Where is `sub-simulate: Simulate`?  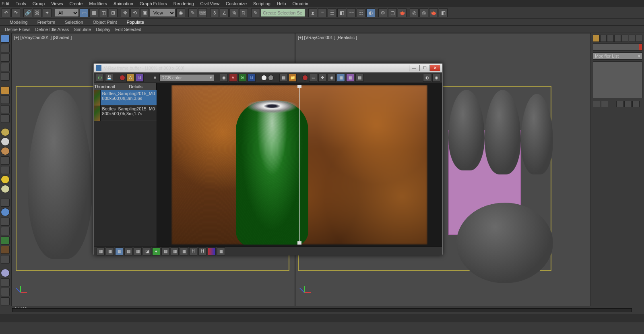
sub-simulate: Simulate is located at coordinates (82, 29).